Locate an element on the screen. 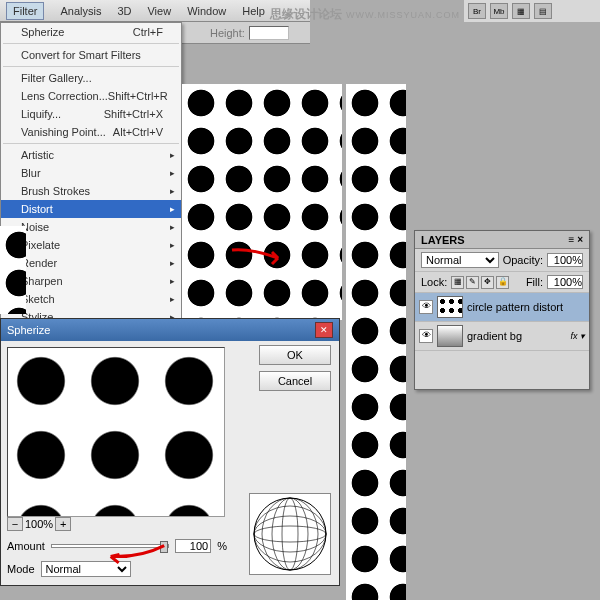 This screenshot has width=600, height=600. zoom-controls: − 100% + is located at coordinates (39, 524).